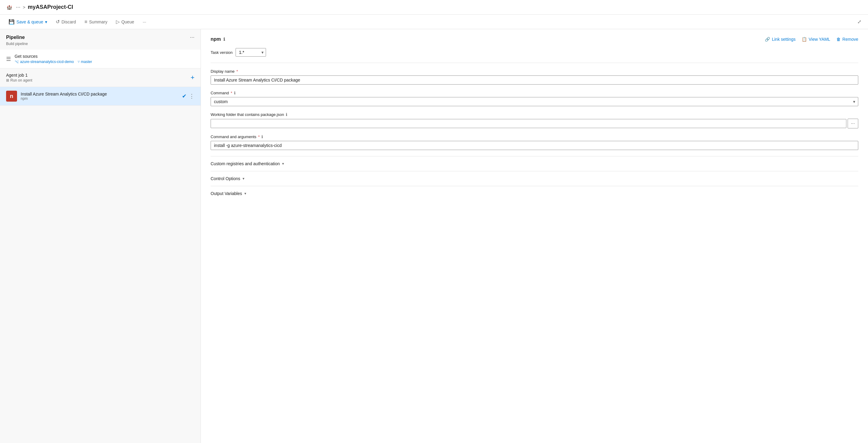  I want to click on save-queue-chevron: ▾, so click(46, 22).